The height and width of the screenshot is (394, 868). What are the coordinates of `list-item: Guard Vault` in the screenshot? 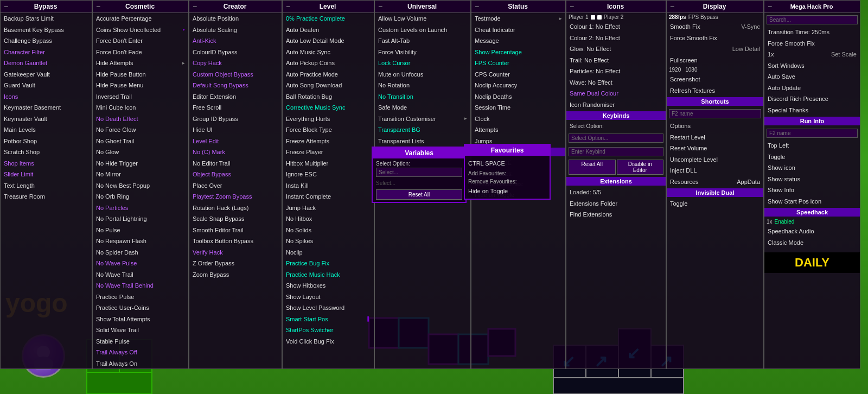 It's located at (46, 86).